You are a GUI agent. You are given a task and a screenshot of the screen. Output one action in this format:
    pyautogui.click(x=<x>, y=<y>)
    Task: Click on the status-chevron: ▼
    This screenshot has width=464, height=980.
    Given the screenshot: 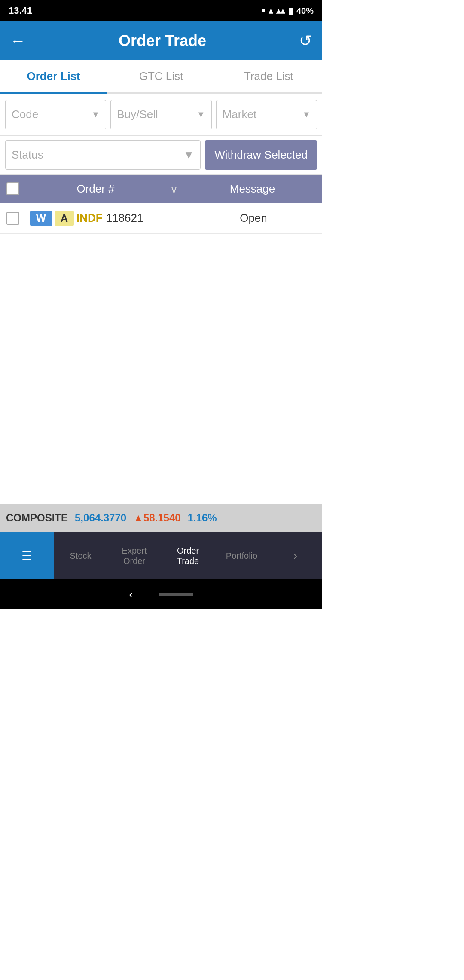 What is the action you would take?
    pyautogui.click(x=189, y=155)
    